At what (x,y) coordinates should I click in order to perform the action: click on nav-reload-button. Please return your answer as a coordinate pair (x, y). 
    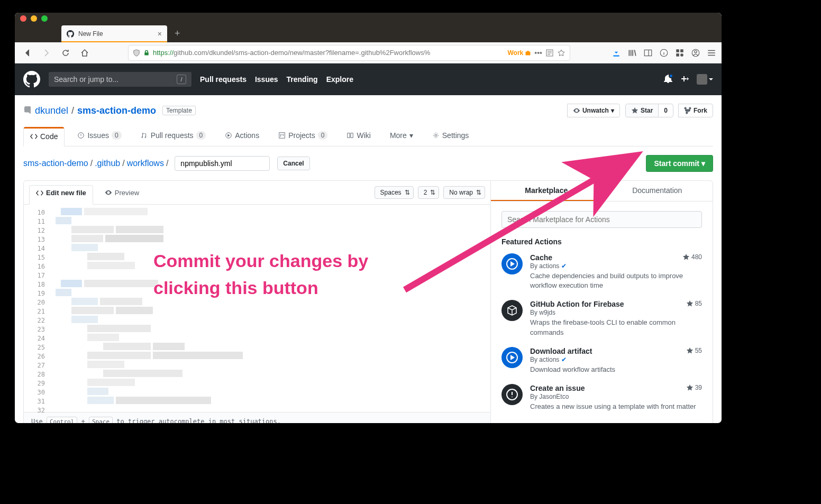
    Looking at the image, I should click on (66, 53).